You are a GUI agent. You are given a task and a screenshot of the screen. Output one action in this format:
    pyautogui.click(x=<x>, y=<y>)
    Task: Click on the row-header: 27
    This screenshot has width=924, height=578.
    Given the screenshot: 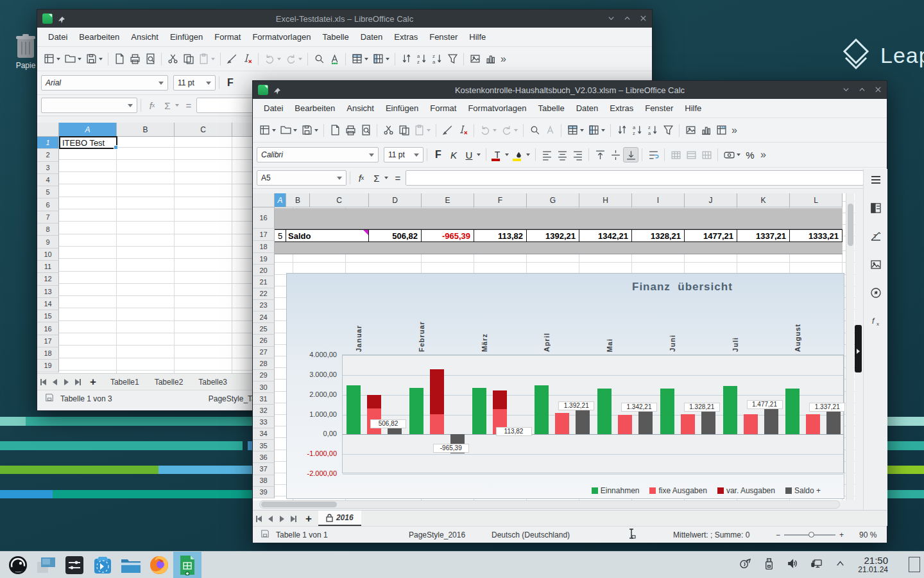 What is the action you would take?
    pyautogui.click(x=264, y=353)
    